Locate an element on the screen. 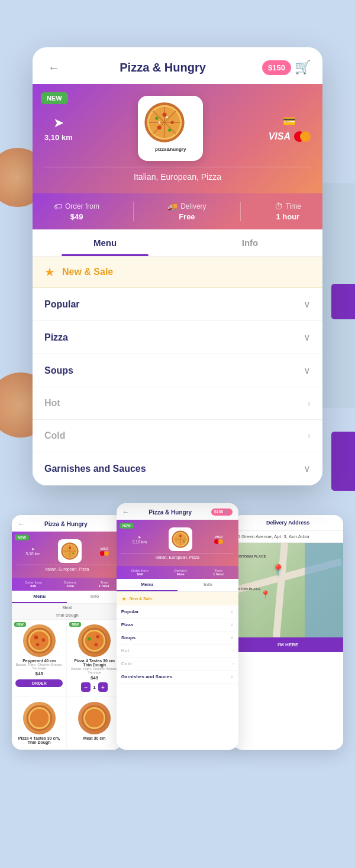 This screenshot has width=355, height=868. mini-new-badge-left: NEW is located at coordinates (22, 537).